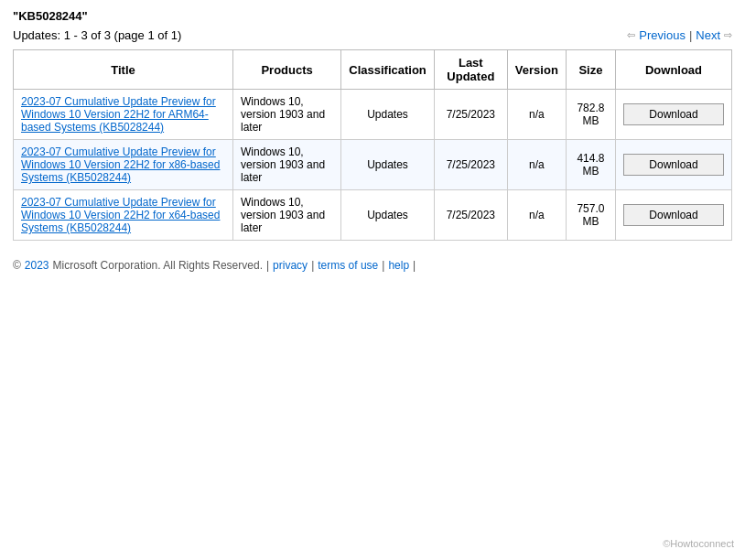  What do you see at coordinates (313, 265) in the screenshot?
I see `footer-sep2: |` at bounding box center [313, 265].